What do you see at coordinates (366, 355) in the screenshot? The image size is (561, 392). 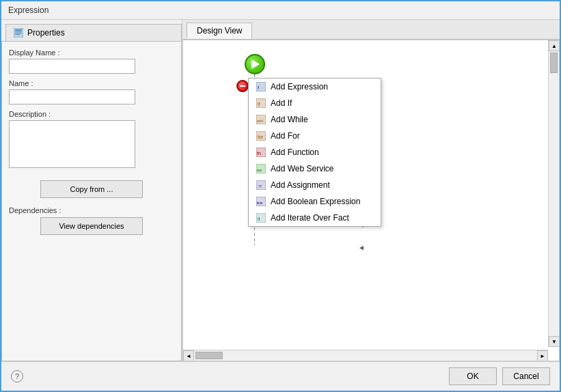 I see `horizontal-scrollbar: ◄ ►` at bounding box center [366, 355].